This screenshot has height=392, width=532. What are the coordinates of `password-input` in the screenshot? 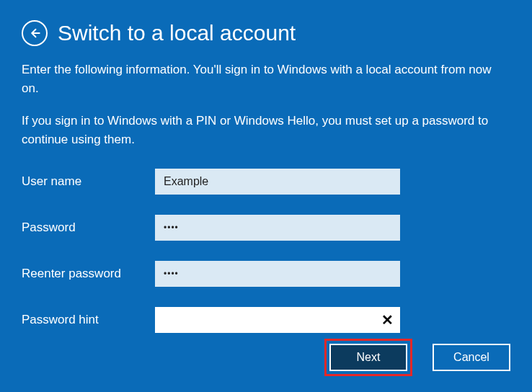 It's located at (278, 228).